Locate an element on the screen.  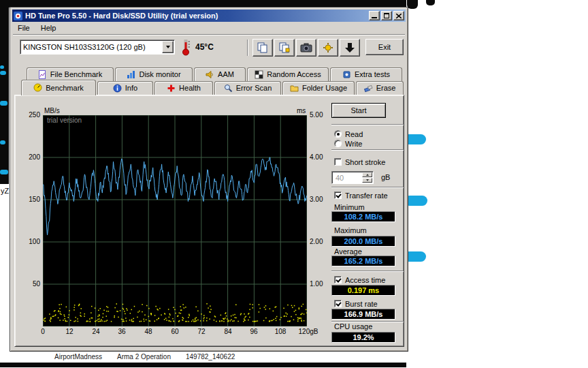
y-tick-right: 4.00 is located at coordinates (316, 157).